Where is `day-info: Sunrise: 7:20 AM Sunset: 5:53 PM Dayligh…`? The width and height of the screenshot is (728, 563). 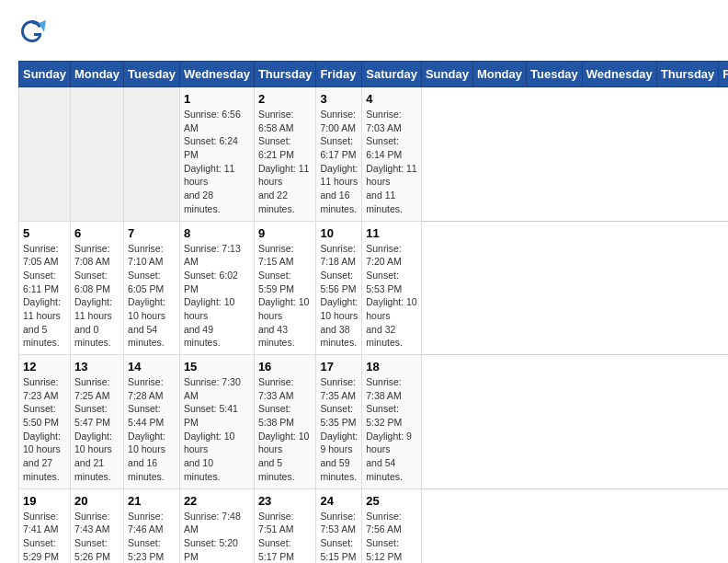
day-info: Sunrise: 7:20 AM Sunset: 5:53 PM Dayligh… is located at coordinates (392, 296).